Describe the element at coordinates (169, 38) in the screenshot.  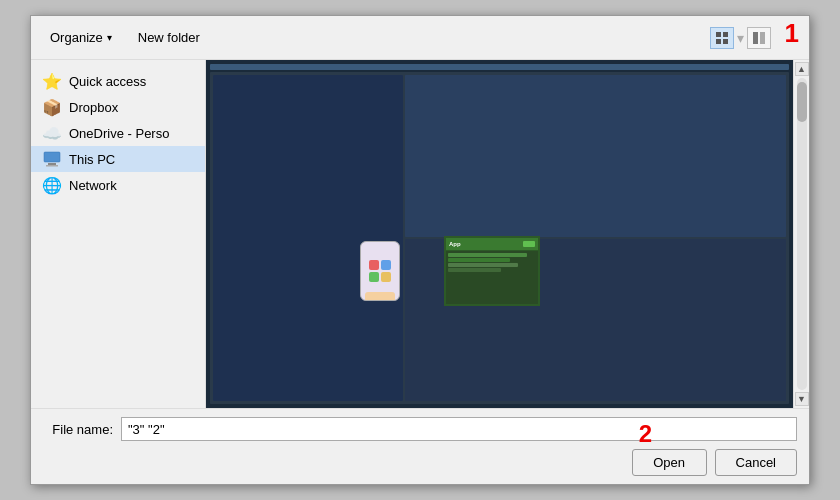
I see `new-folder-label: New folder` at that location.